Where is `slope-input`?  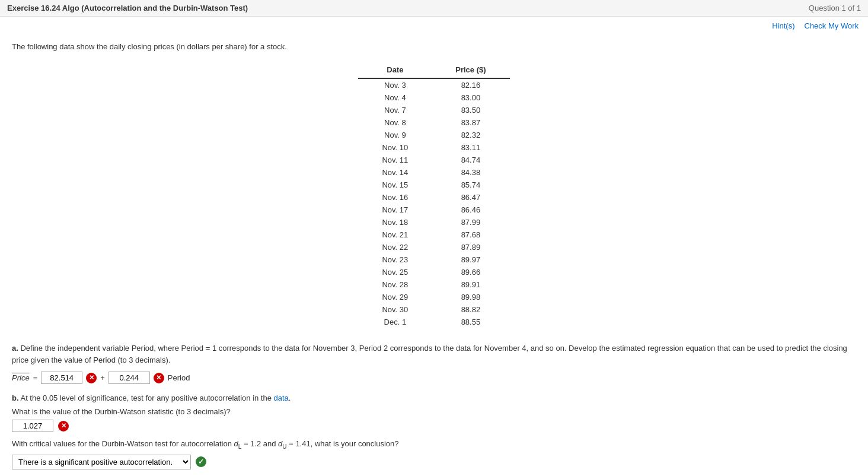
slope-input is located at coordinates (129, 377).